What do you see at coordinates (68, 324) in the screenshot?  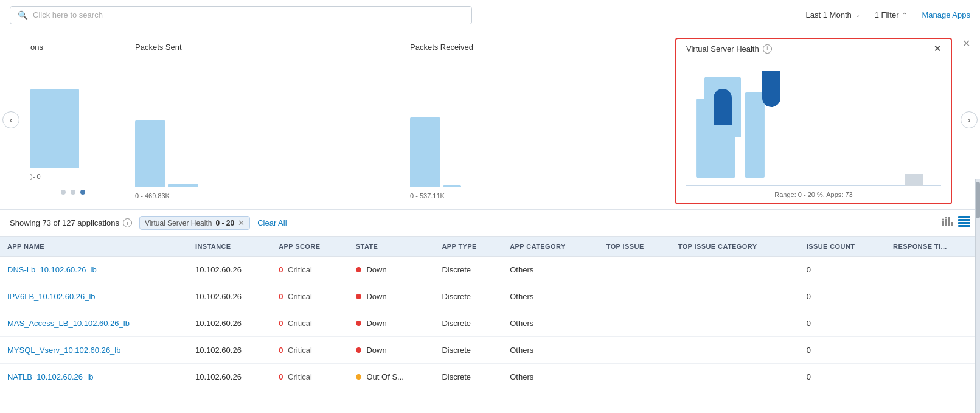 I see `app-name-link: MAS_Access_LB_10.102.60.26_lb` at bounding box center [68, 324].